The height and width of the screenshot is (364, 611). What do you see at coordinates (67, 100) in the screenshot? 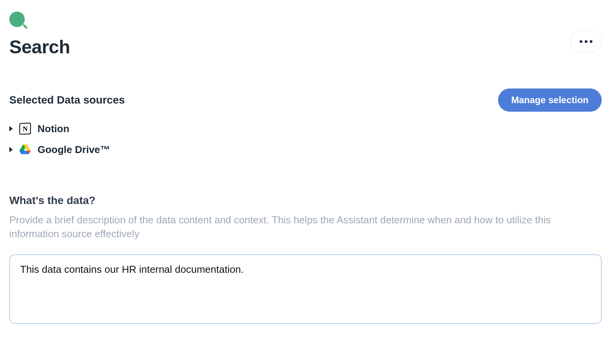
I see `data-sources-heading: Selected Data sources` at bounding box center [67, 100].